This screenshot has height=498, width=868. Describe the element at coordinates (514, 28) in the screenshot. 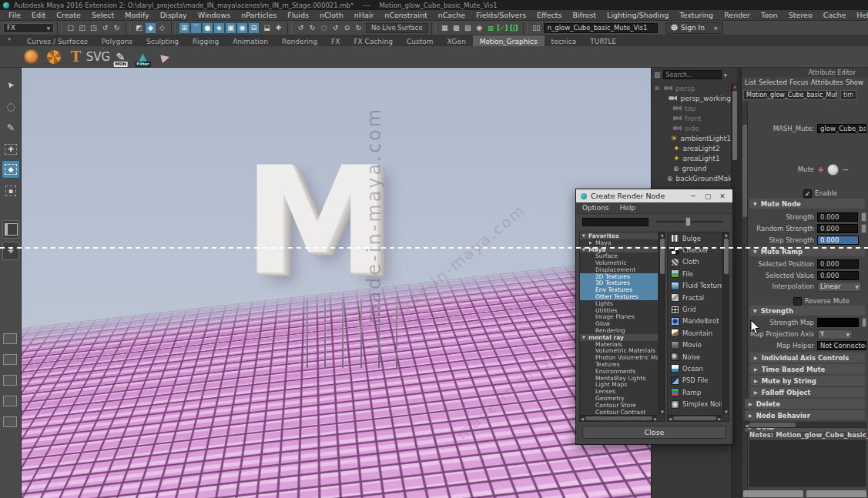

I see `resolution-gate-icon: [|]` at that location.